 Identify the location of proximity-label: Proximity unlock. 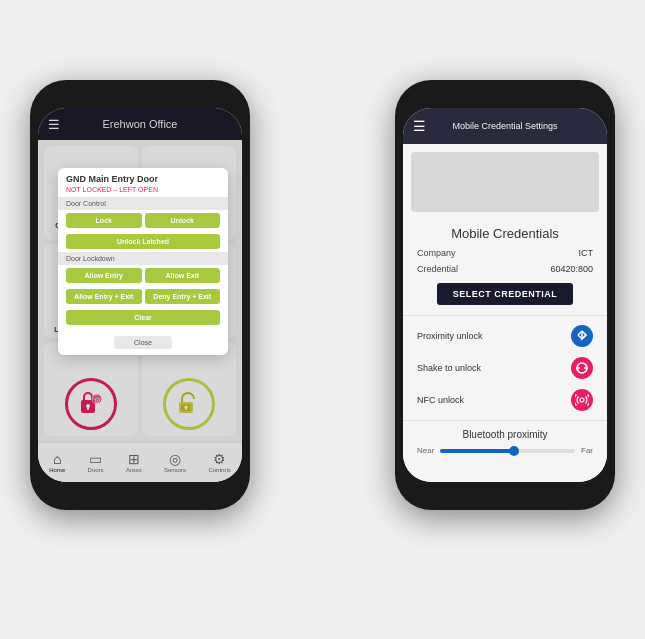
(450, 336).